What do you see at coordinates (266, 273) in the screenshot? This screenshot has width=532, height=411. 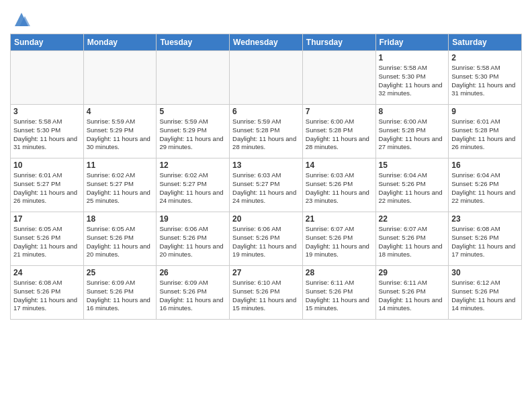 I see `day-number: 27` at bounding box center [266, 273].